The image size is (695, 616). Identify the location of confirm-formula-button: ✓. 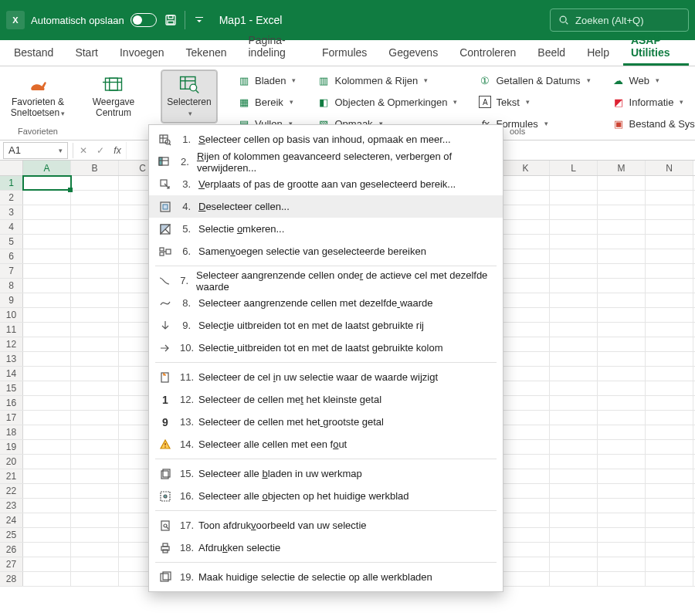
(100, 151).